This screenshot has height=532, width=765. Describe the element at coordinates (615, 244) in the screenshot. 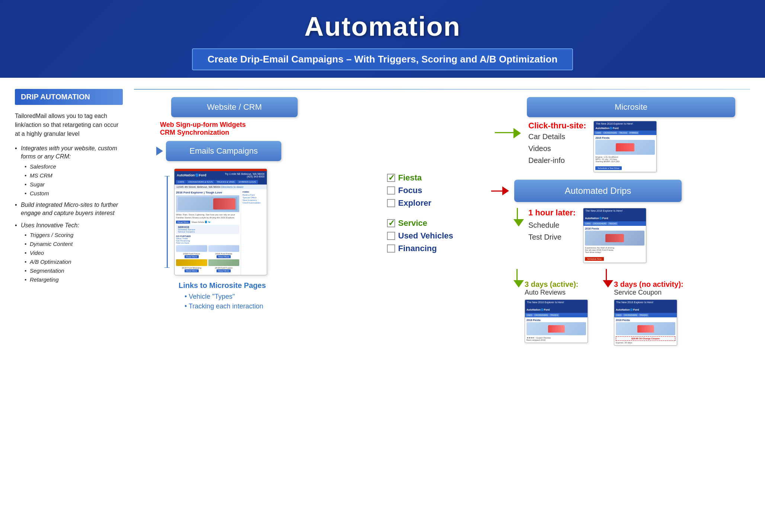

I see `hl-body: 2016 Fiesta Experience the thrill of dri…` at that location.